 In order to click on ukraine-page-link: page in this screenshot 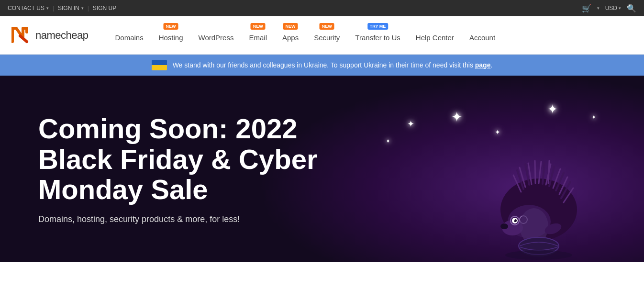, I will do `click(483, 65)`.